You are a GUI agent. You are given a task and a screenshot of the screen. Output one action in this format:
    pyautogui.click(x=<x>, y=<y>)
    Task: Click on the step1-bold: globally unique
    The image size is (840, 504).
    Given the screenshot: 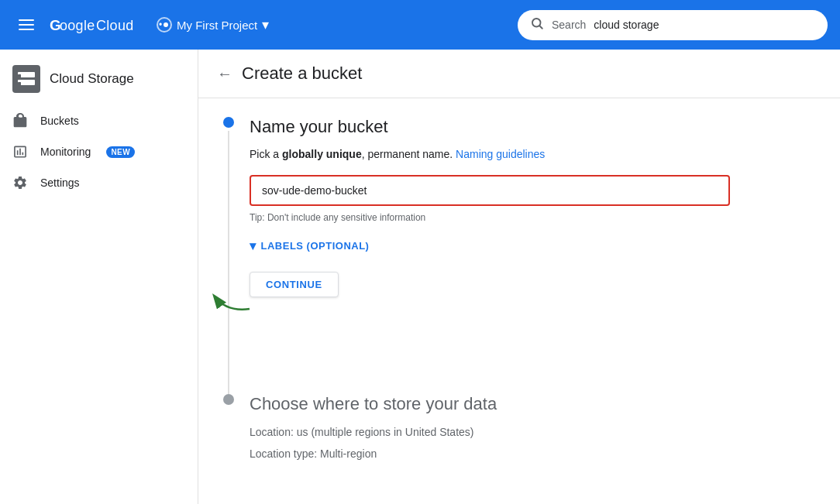 What is the action you would take?
    pyautogui.click(x=322, y=154)
    